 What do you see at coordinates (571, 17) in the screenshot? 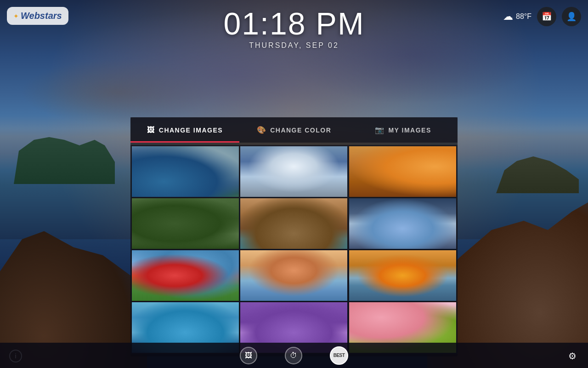
I see `profile-button: 👤` at bounding box center [571, 17].